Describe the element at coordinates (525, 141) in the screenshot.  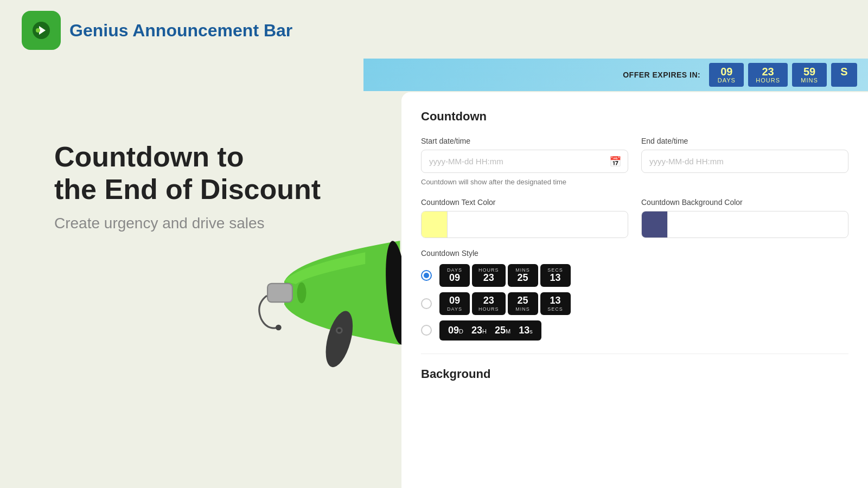
I see `start-date-label: Start date/time` at that location.